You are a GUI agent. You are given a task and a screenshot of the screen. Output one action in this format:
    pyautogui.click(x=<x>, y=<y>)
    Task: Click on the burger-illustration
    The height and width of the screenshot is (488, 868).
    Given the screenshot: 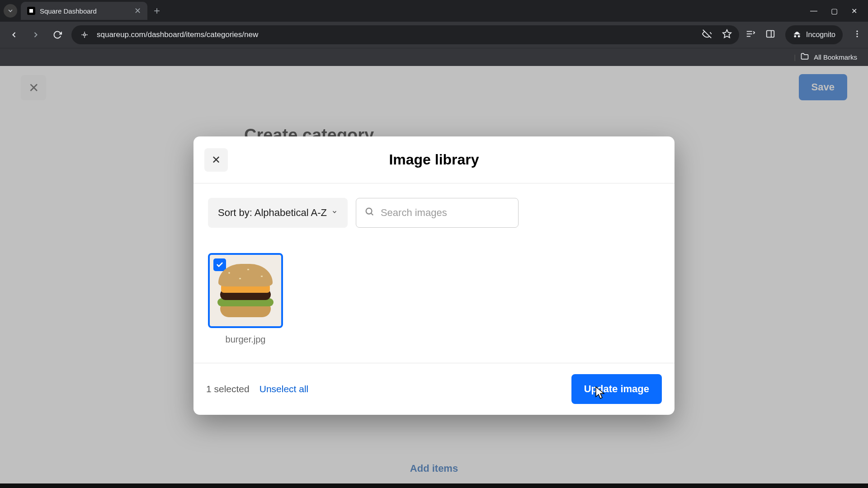 What is the action you would take?
    pyautogui.click(x=245, y=291)
    